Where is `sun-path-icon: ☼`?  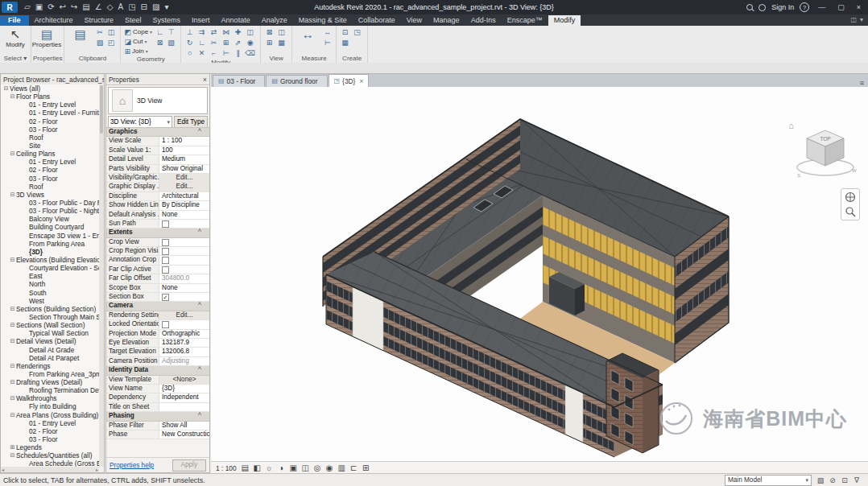
sun-path-icon: ☼ is located at coordinates (269, 468).